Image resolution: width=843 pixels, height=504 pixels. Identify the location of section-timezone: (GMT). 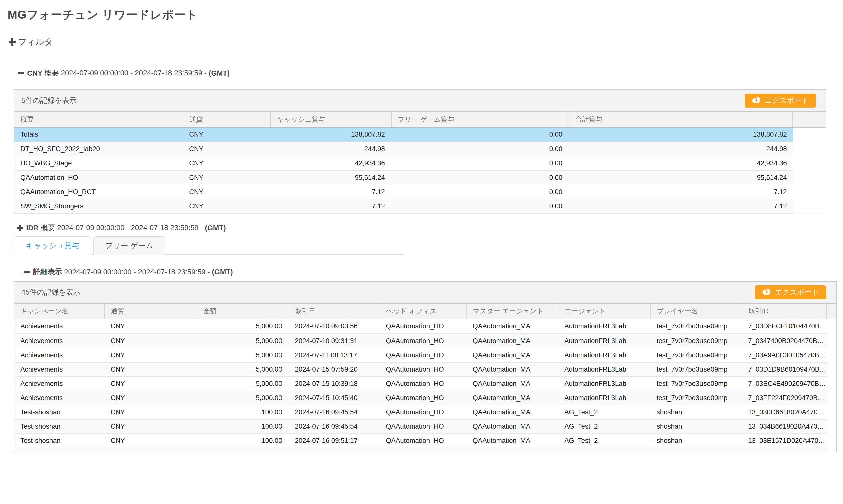
(215, 228).